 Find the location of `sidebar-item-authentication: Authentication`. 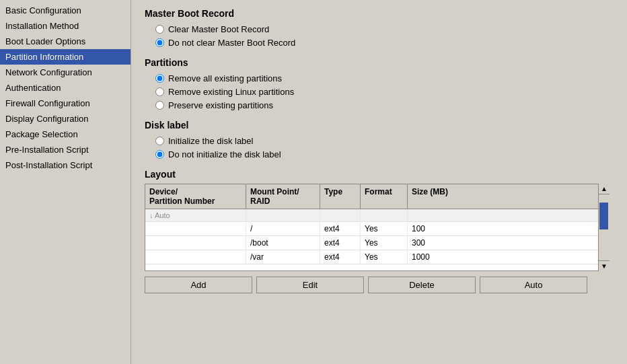

sidebar-item-authentication: Authentication is located at coordinates (65, 87).